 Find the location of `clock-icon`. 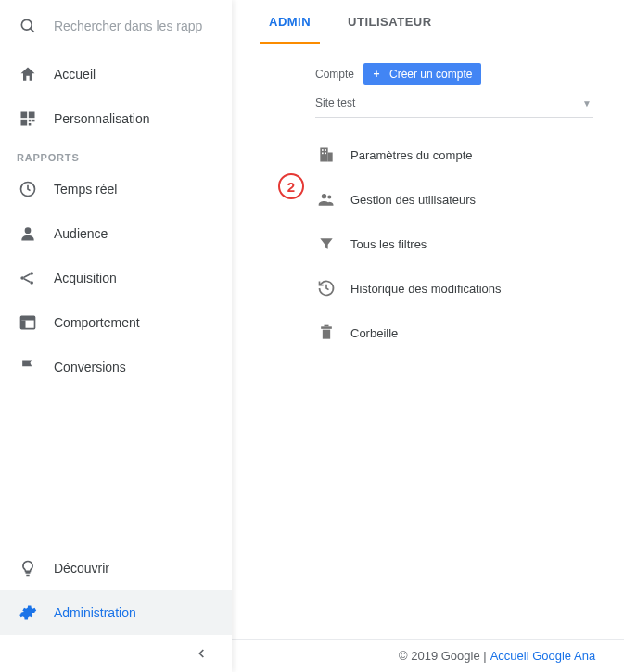

clock-icon is located at coordinates (28, 189).